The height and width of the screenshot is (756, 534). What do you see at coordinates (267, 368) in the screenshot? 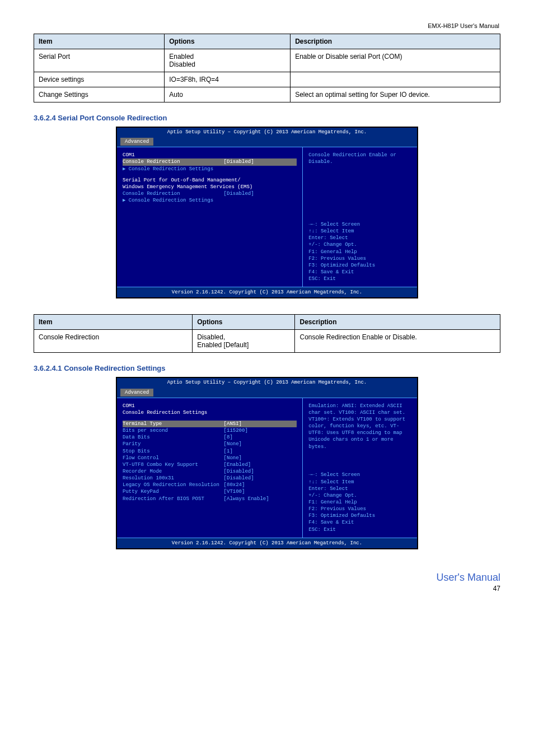
I see `section-heading-2: 3.6.2.4.1 Console Redirection Settings` at bounding box center [267, 368].